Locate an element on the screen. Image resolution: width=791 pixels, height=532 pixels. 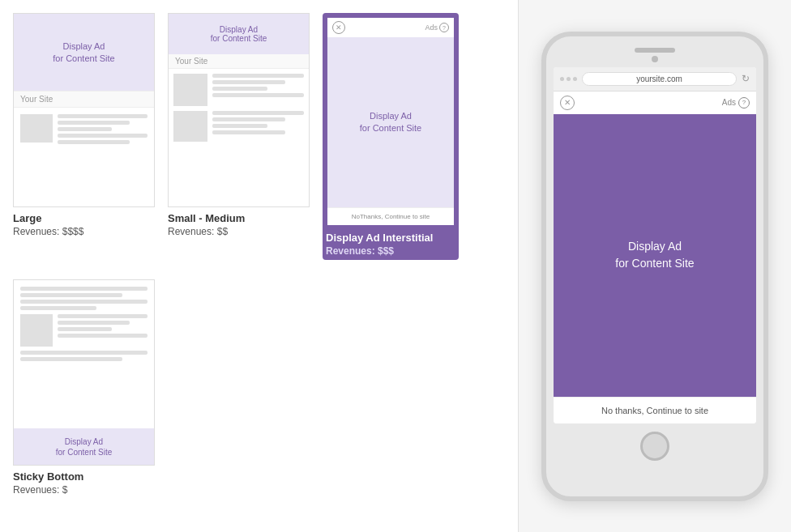
sticky-card-revenue: Revenues: $ is located at coordinates (84, 490).